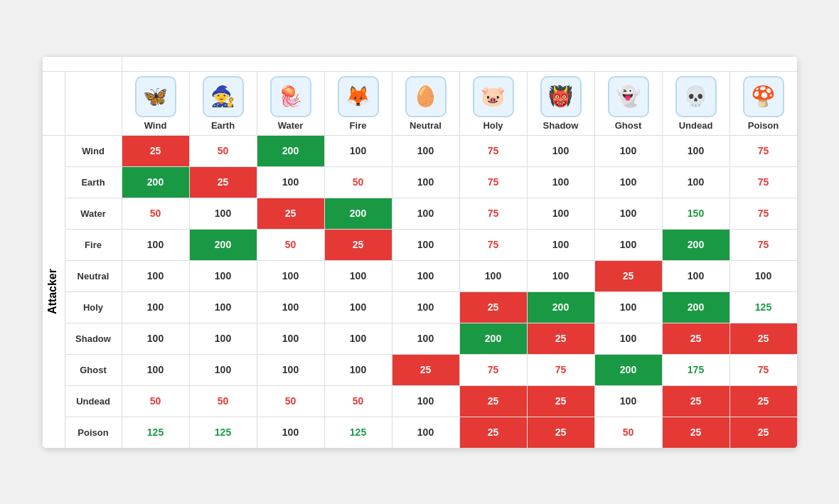  I want to click on cell-poison-wind: 125, so click(155, 432).